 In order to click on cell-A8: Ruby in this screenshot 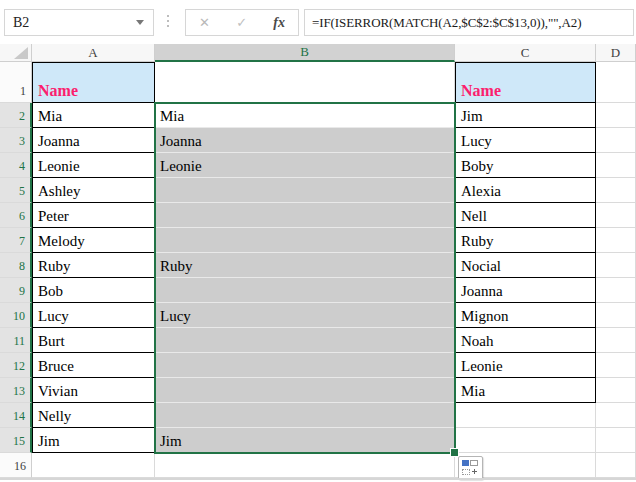, I will do `click(94, 266)`.